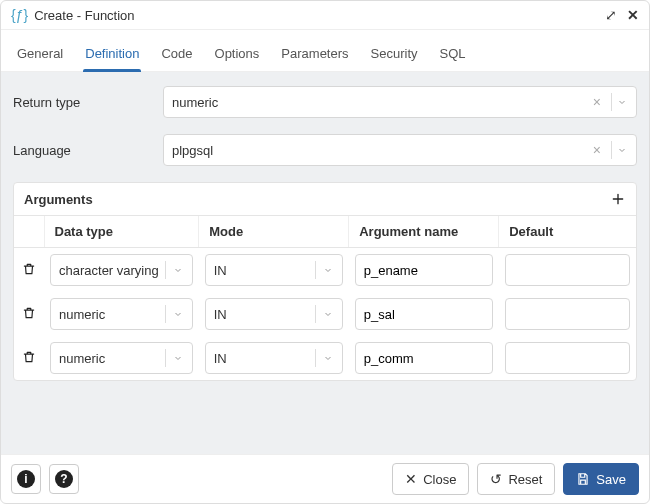  What do you see at coordinates (496, 479) in the screenshot?
I see `reset-icon: ↺` at bounding box center [496, 479].